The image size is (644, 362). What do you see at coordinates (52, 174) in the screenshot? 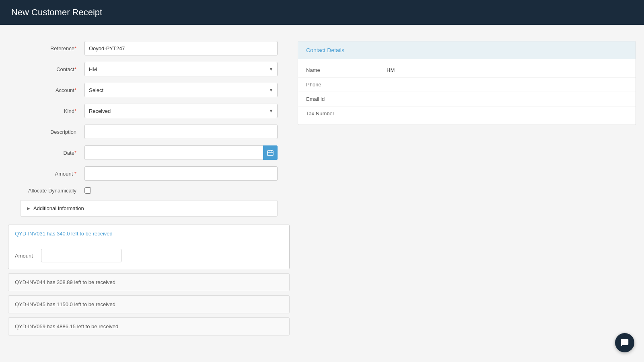
I see `amount-label: Amount *` at bounding box center [52, 174].